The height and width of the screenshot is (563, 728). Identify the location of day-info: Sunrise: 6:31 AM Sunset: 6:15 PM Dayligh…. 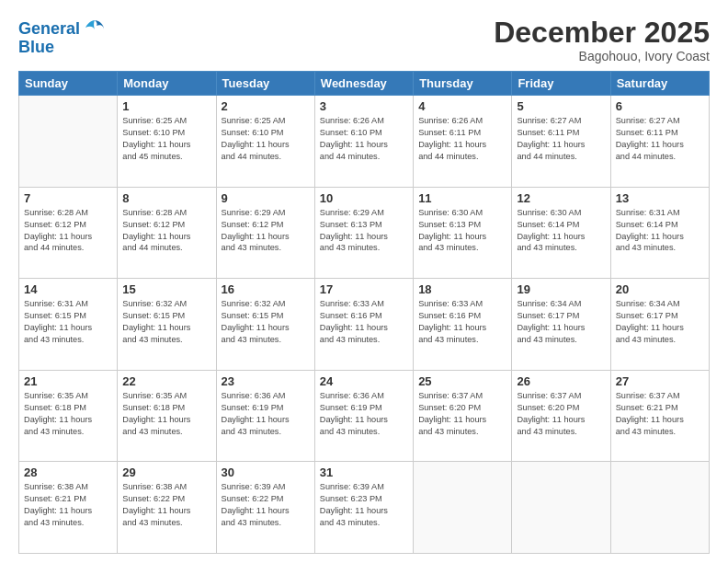
(68, 322).